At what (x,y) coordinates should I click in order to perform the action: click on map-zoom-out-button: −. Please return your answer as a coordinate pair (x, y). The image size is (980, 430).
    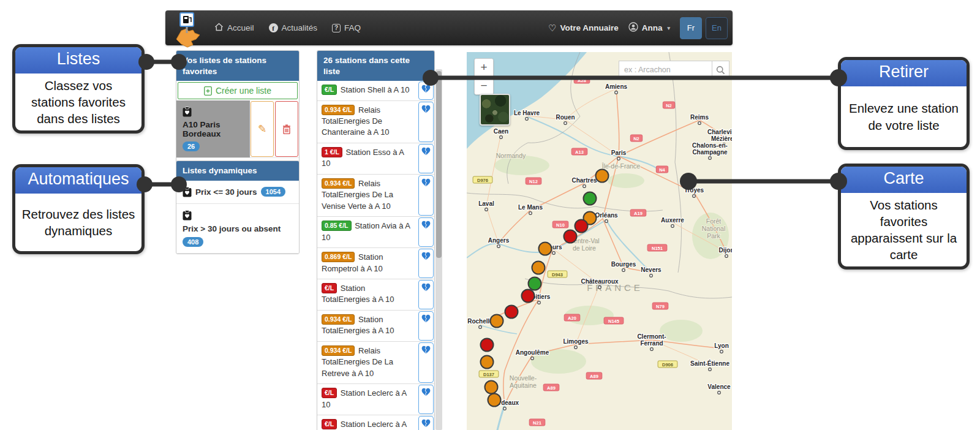
    Looking at the image, I should click on (484, 86).